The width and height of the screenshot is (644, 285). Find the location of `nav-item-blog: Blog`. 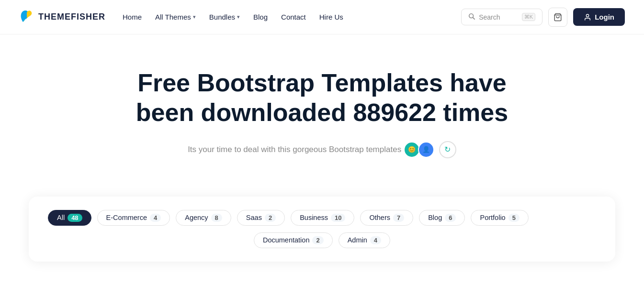

nav-item-blog: Blog is located at coordinates (260, 17).